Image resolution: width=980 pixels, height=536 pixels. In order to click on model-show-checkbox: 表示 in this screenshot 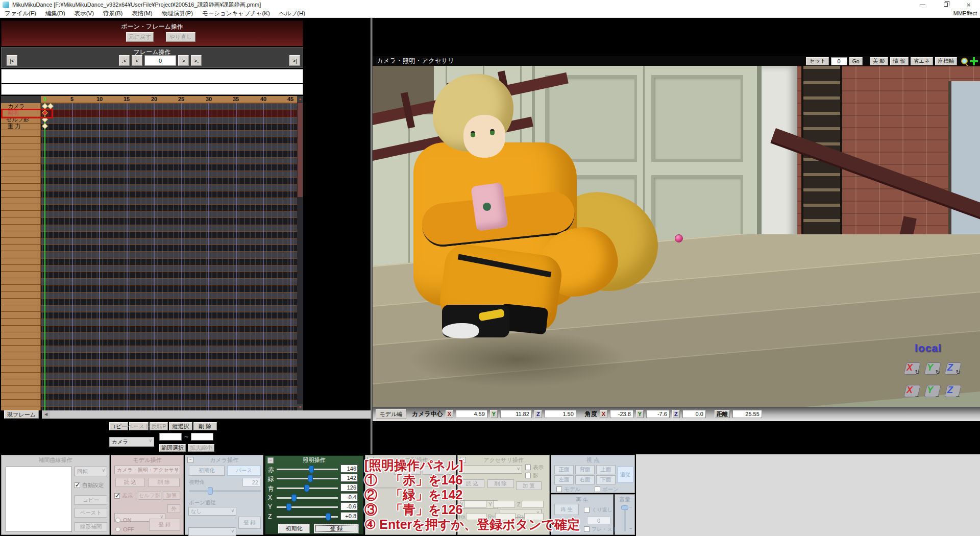, I will do `click(124, 496)`.